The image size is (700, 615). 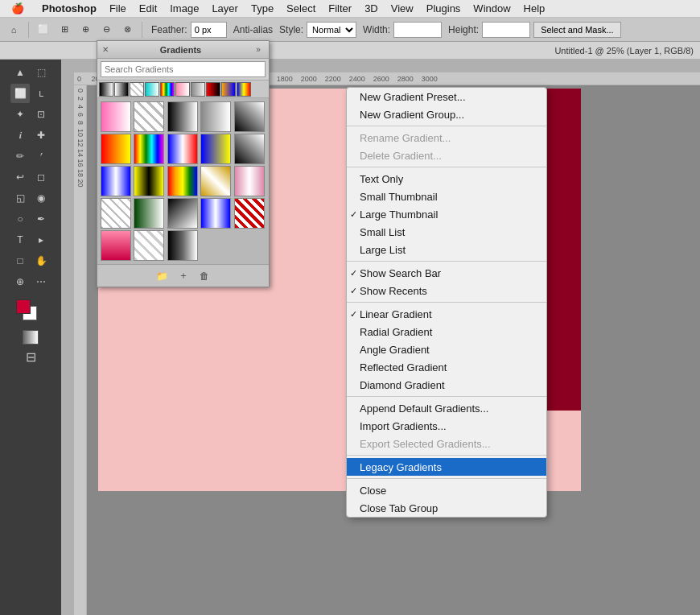 What do you see at coordinates (41, 135) in the screenshot?
I see `heal-tool: ✚` at bounding box center [41, 135].